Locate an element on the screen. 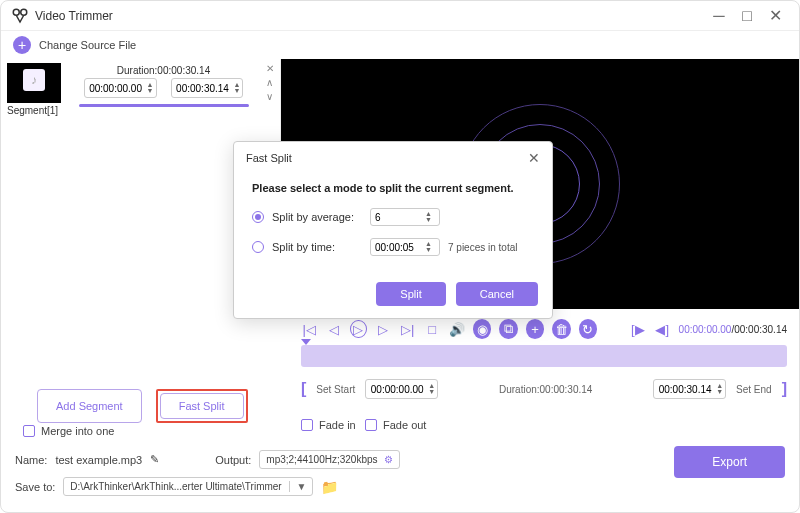 The image size is (800, 513). fadeout-label: Fade out is located at coordinates (404, 425).